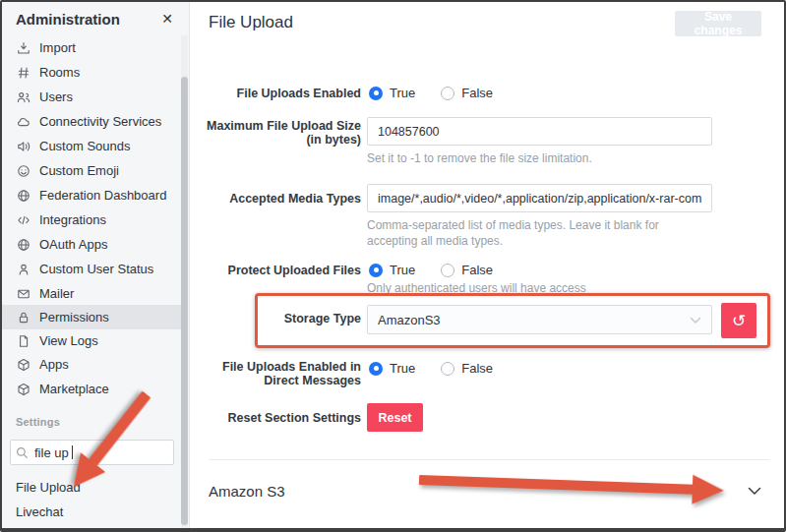  What do you see at coordinates (530, 159) in the screenshot?
I see `max-upload-size-hint: Set it to -1 to remove the file size lim…` at bounding box center [530, 159].